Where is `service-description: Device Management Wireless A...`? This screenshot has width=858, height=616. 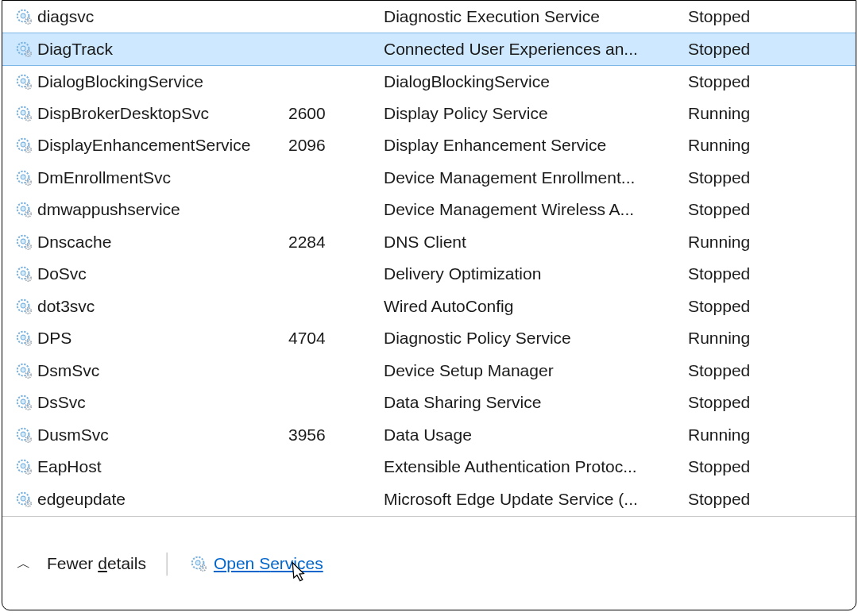 service-description: Device Management Wireless A... is located at coordinates (531, 210).